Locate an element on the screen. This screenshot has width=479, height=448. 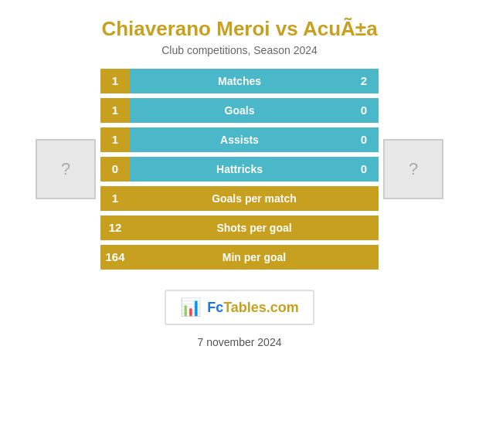
player-left-photo: ? is located at coordinates (66, 169).